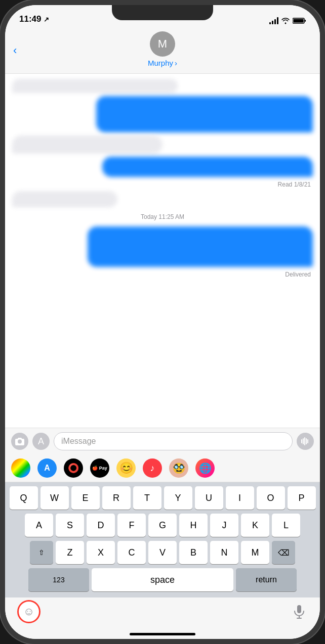 This screenshot has height=644, width=325. Describe the element at coordinates (162, 441) in the screenshot. I see `input-toolbar: A iMessage` at that location.